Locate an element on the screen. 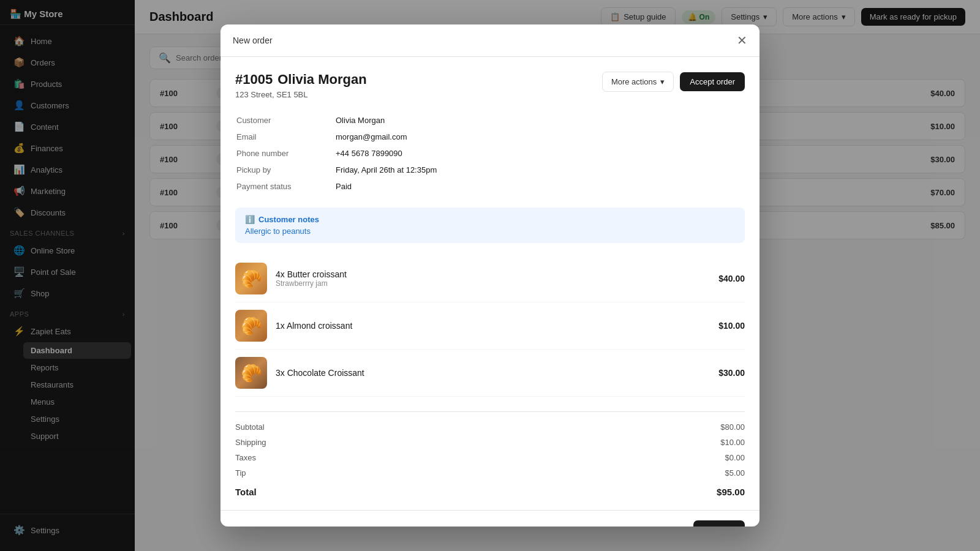 The width and height of the screenshot is (980, 551). total-row-grand: Total $95.00 is located at coordinates (490, 490).